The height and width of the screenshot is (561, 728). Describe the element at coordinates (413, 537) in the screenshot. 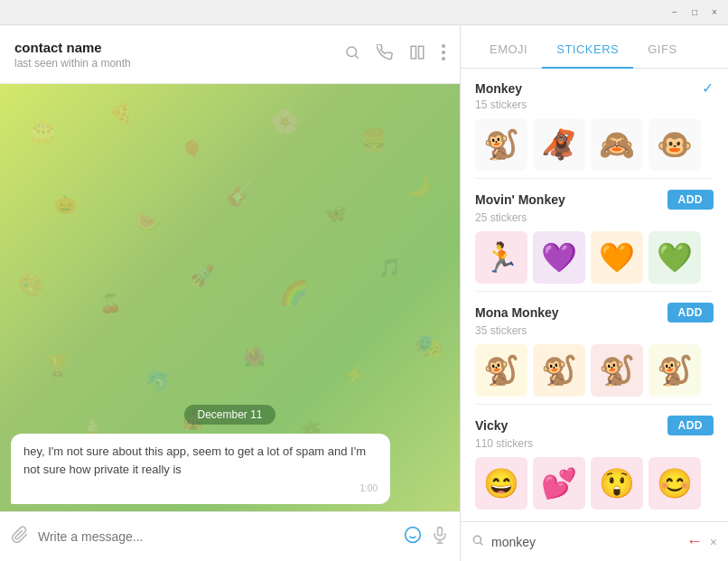

I see `emoji-input-icon` at that location.